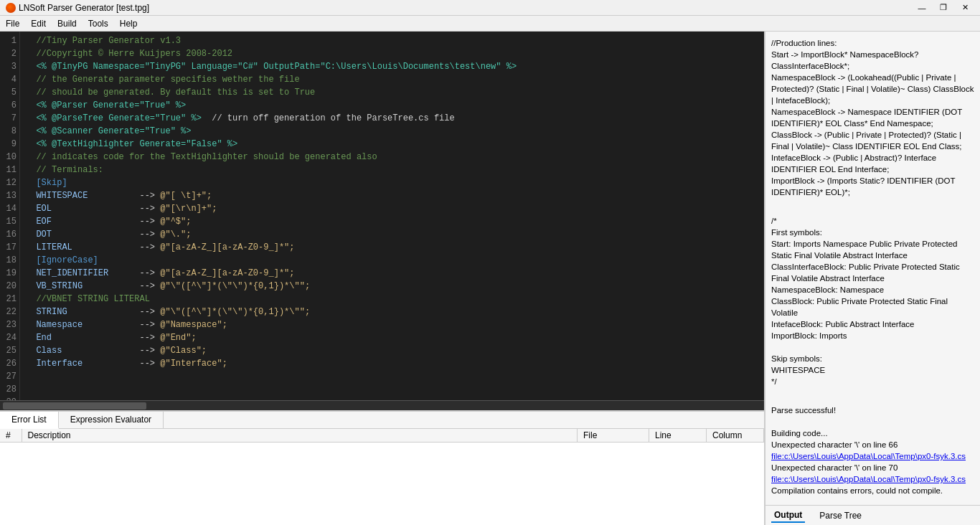 This screenshot has width=980, height=525. What do you see at coordinates (868, 456) in the screenshot?
I see `error1-link: file:c:\Users\Louis\AppData\Local\Temp\p…` at bounding box center [868, 456].